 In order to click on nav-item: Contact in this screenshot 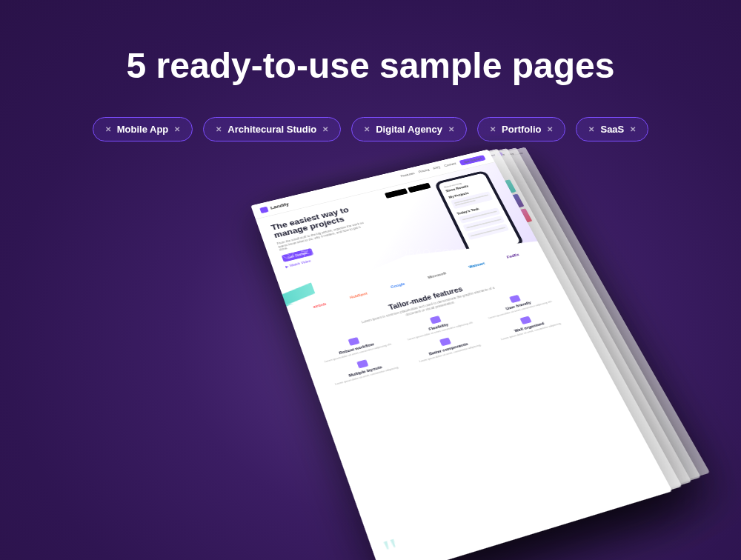, I will do `click(451, 164)`.